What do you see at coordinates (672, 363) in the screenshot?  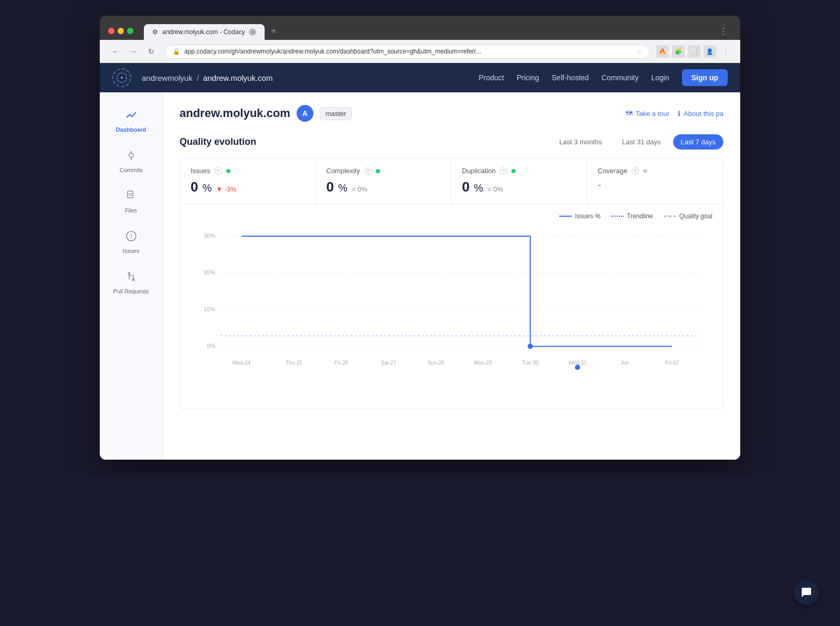 I see `svg-text: Fri-02` at bounding box center [672, 363].